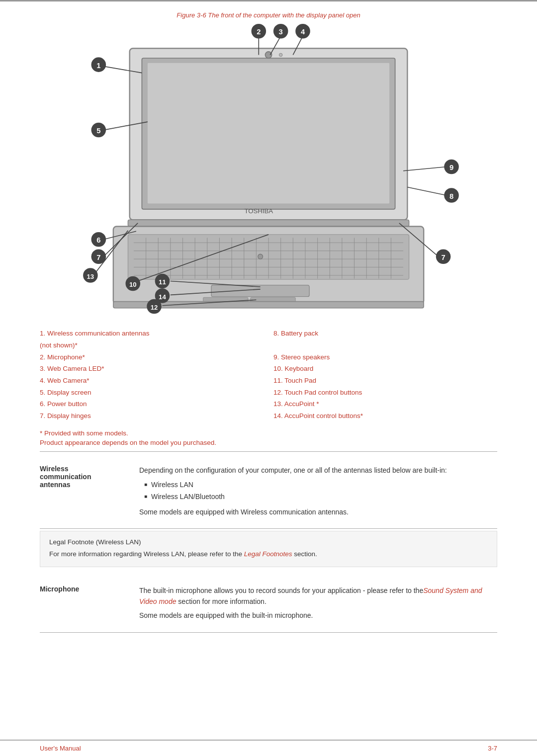  What do you see at coordinates (385, 334) in the screenshot?
I see `part-8: 8. Battery pack` at bounding box center [385, 334].